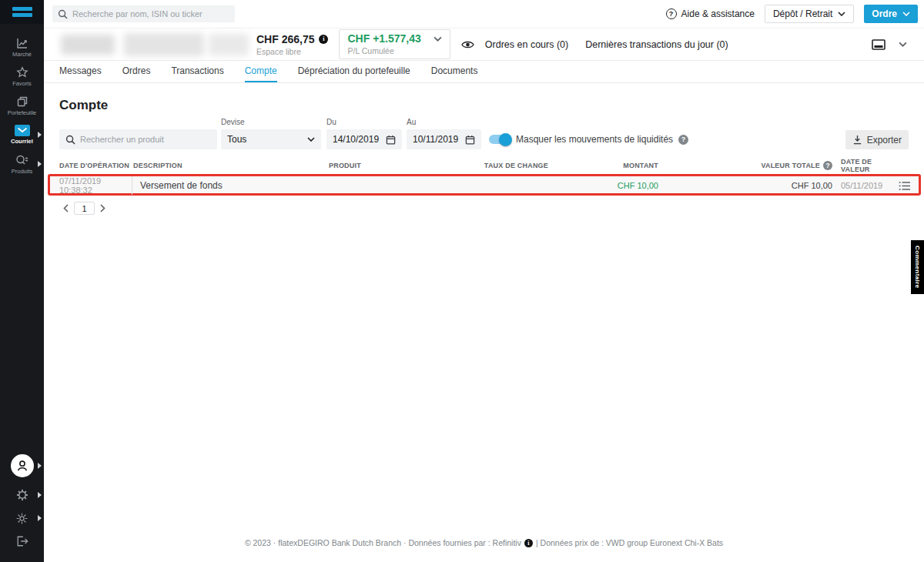  Describe the element at coordinates (858, 140) in the screenshot. I see `download-icon` at that location.